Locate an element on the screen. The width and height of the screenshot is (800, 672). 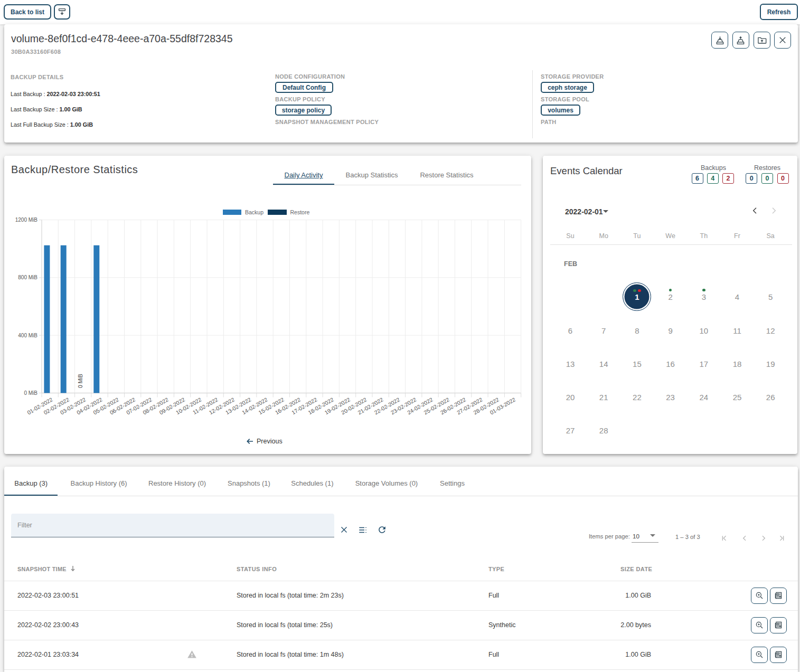
svg-text: 800 MiB is located at coordinates (27, 278).